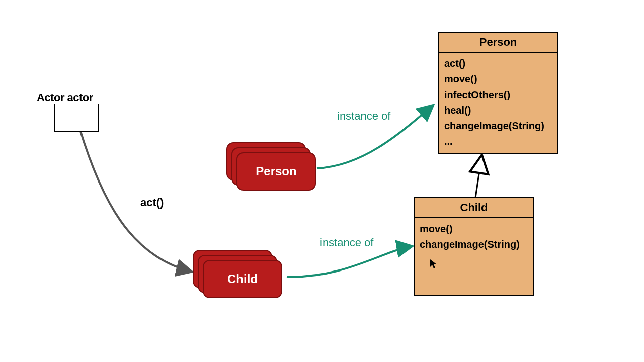 This screenshot has width=644, height=362. I want to click on uml-class-child: Child move() changeImage(String), so click(474, 246).